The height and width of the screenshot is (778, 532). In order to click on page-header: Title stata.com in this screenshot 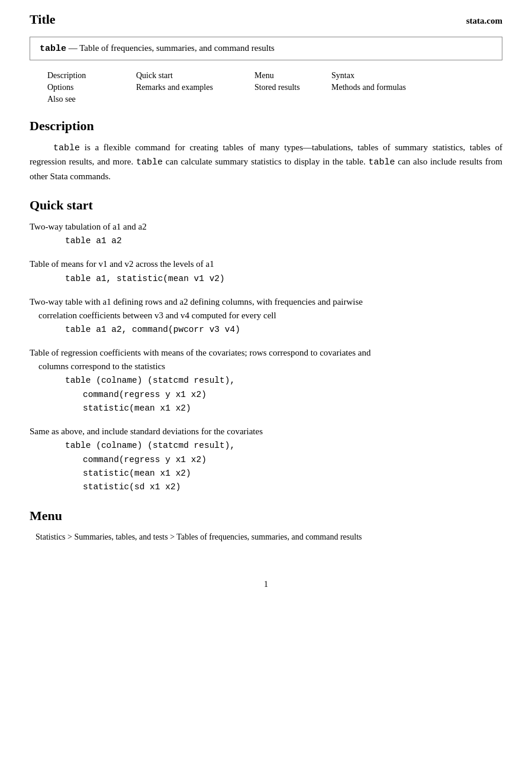, I will do `click(266, 20)`.